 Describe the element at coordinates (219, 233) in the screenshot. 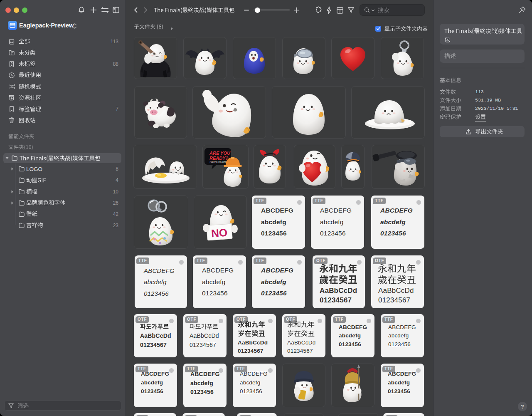

I see `svg-text: NO` at that location.